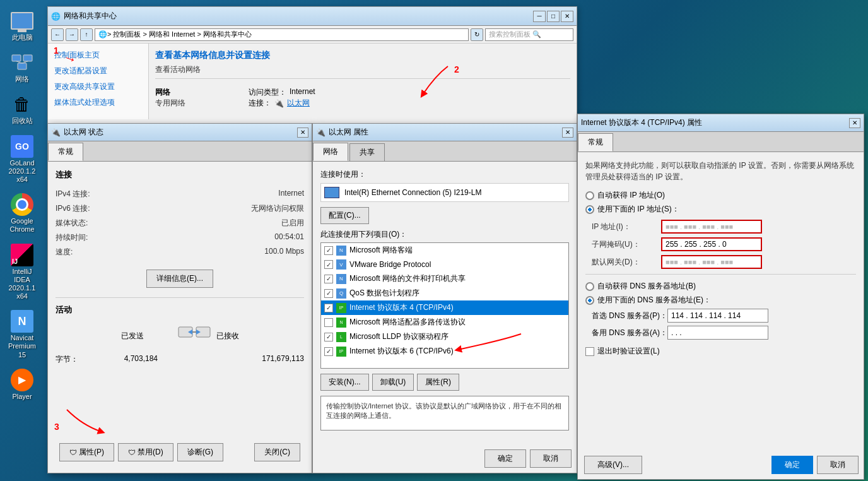 The image size is (868, 481). Describe the element at coordinates (201, 452) in the screenshot. I see `diagnose-button: 诊断(G)` at that location.